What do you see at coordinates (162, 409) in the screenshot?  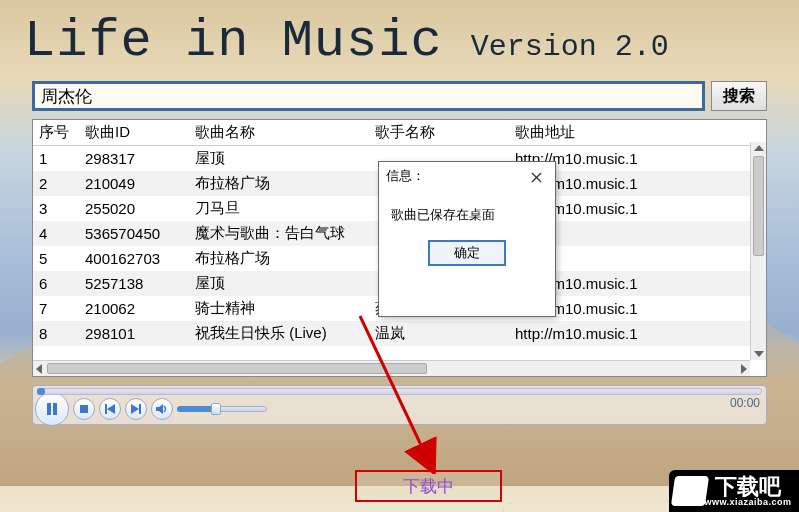 I see `volume-icon` at bounding box center [162, 409].